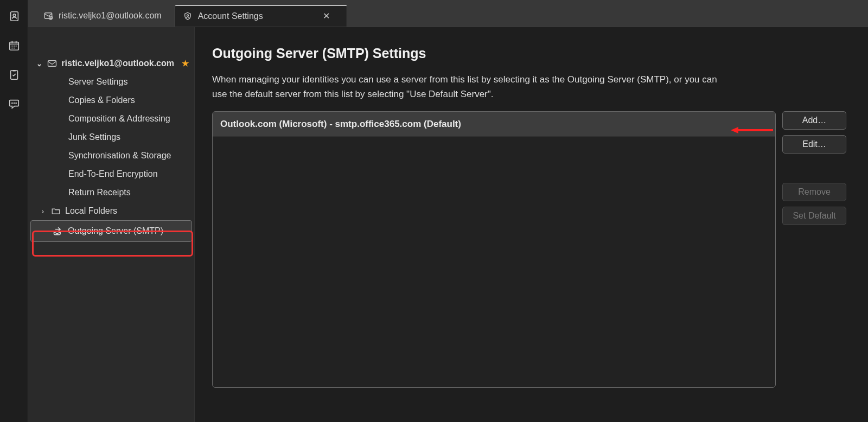  Describe the element at coordinates (14, 104) in the screenshot. I see `chat-icon` at that location.